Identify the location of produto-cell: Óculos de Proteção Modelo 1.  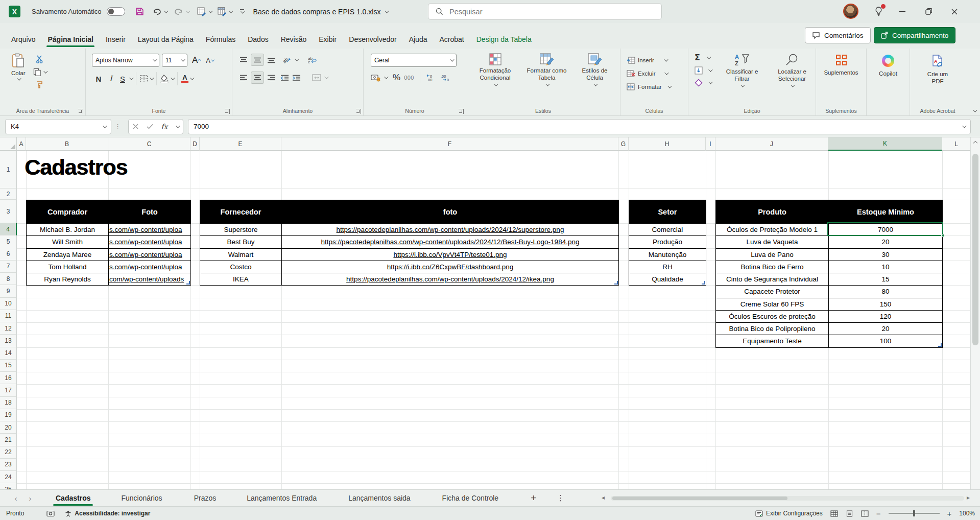
(772, 230).